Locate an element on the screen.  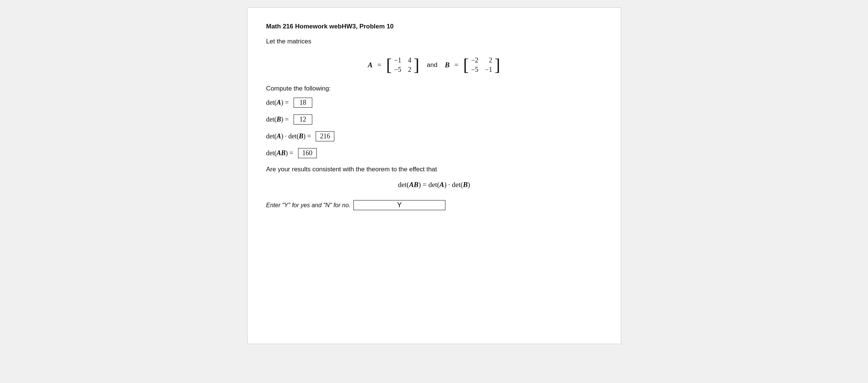
det-product-expr: det(A) · det(B) = is located at coordinates (289, 136).